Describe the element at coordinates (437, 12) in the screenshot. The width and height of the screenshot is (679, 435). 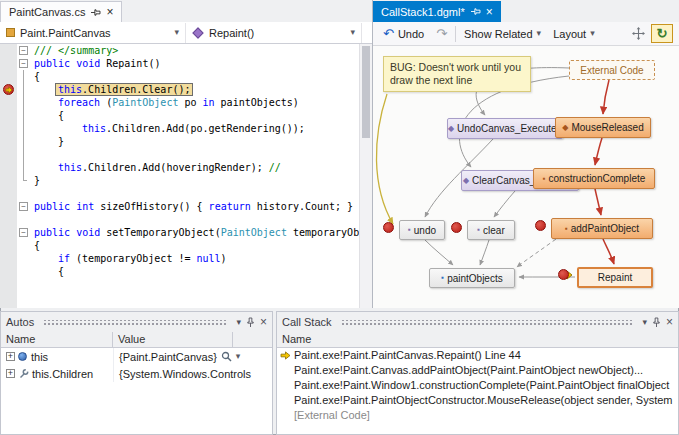
I see `tab-callstack1-dgml: CallStack1.dgml* ×` at that location.